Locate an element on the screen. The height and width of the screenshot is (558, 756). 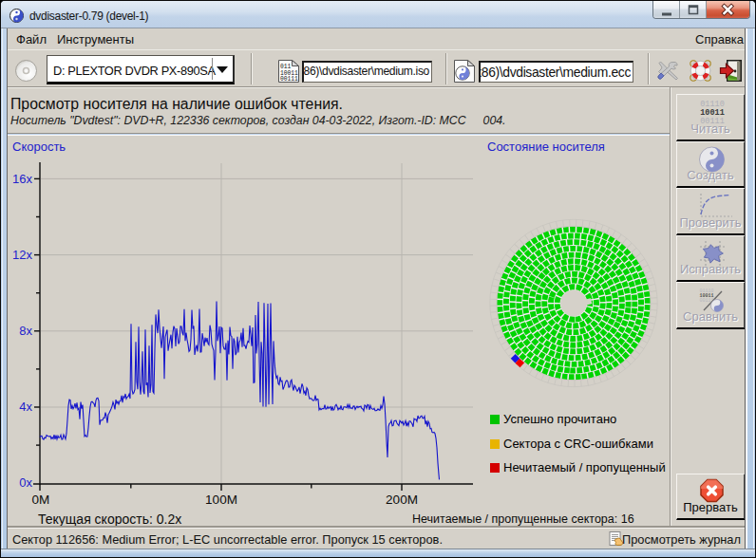
svg-text: 4x is located at coordinates (26, 406).